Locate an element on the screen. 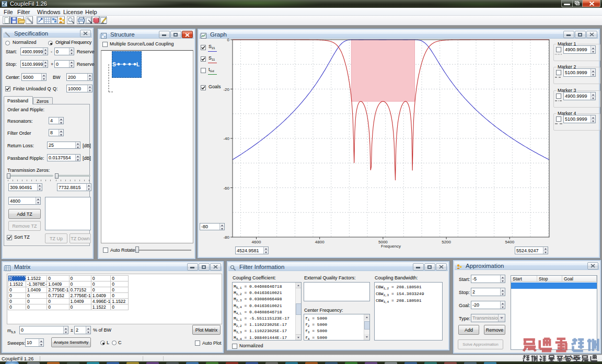 The height and width of the screenshot is (364, 602). svg-text: 5400 is located at coordinates (510, 242).